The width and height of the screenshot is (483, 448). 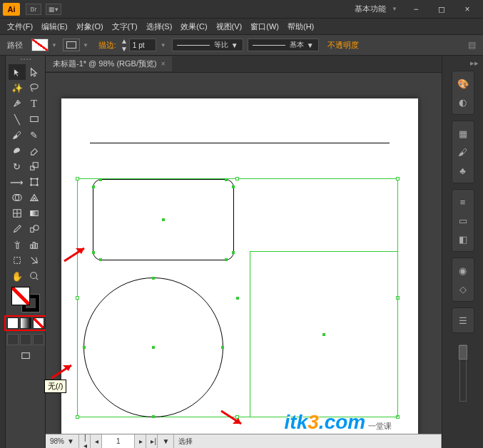 What do you see at coordinates (54, 9) in the screenshot?
I see `arrange-docs-icon: ▦▾` at bounding box center [54, 9].